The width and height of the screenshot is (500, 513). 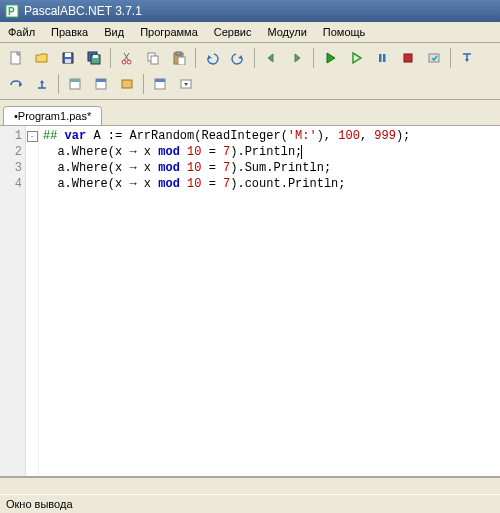 I want to click on run-icon, so click(x=330, y=58).